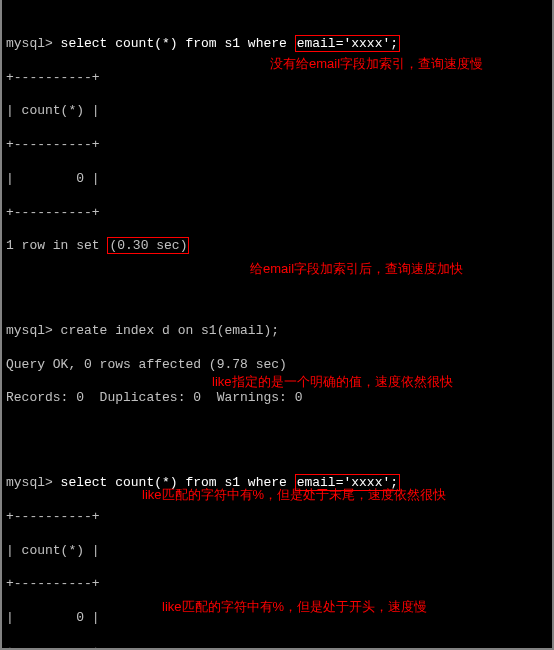 This screenshot has width=554, height=650. I want to click on sql-text: select count(*) from s1 where, so click(178, 44).